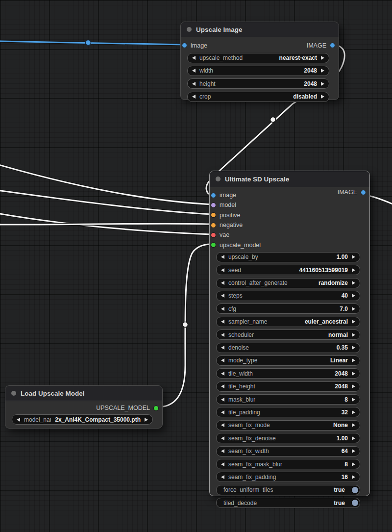 Image resolution: width=392 pixels, height=532 pixels. Describe the element at coordinates (288, 438) in the screenshot. I see `widget-seam-fix-denoise: seam_fix_denoise 1.00` at that location.